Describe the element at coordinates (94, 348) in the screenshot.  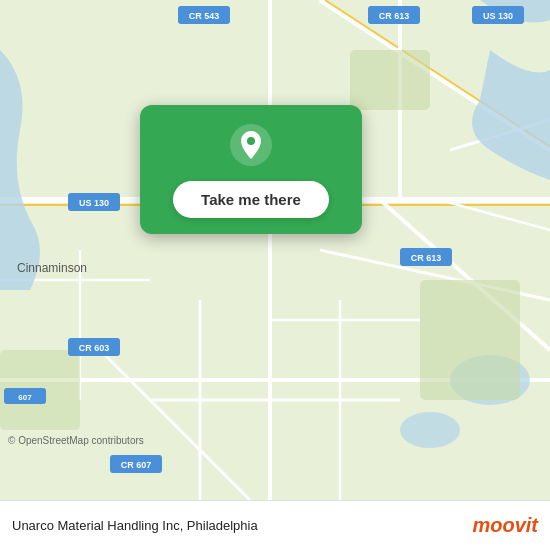
I see `svg-text: CR 603` at that location.